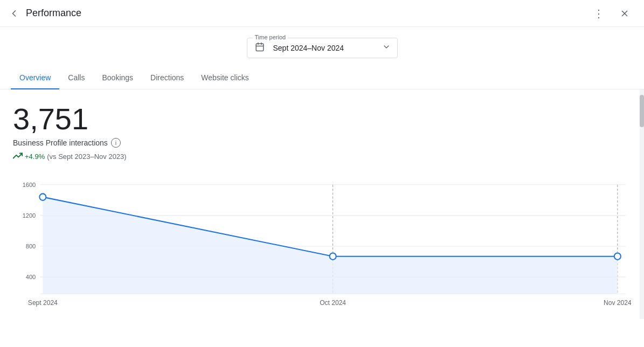  I want to click on calendar-icon, so click(260, 48).